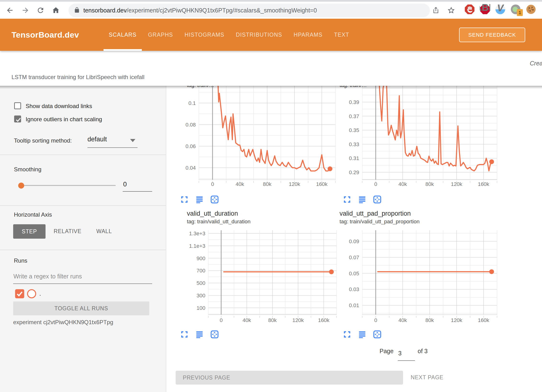 The image size is (542, 392). What do you see at coordinates (10, 10) in the screenshot?
I see `back-icon` at bounding box center [10, 10].